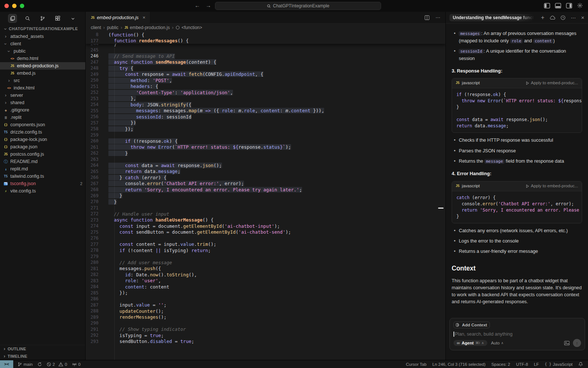 This screenshot has width=588, height=368. Describe the element at coordinates (22, 6) in the screenshot. I see `zoom-window-button` at that location.